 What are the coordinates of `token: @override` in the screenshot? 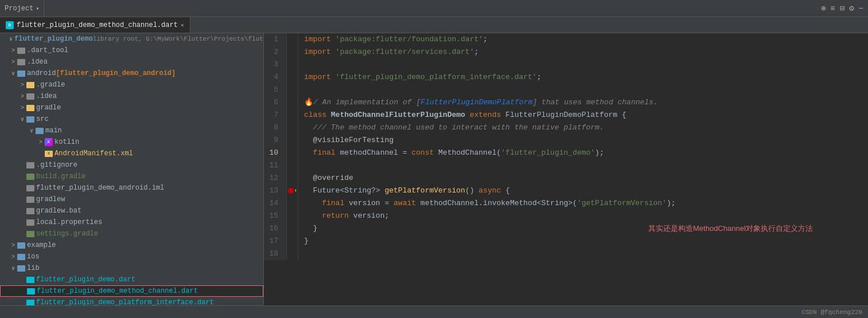 It's located at (329, 178).